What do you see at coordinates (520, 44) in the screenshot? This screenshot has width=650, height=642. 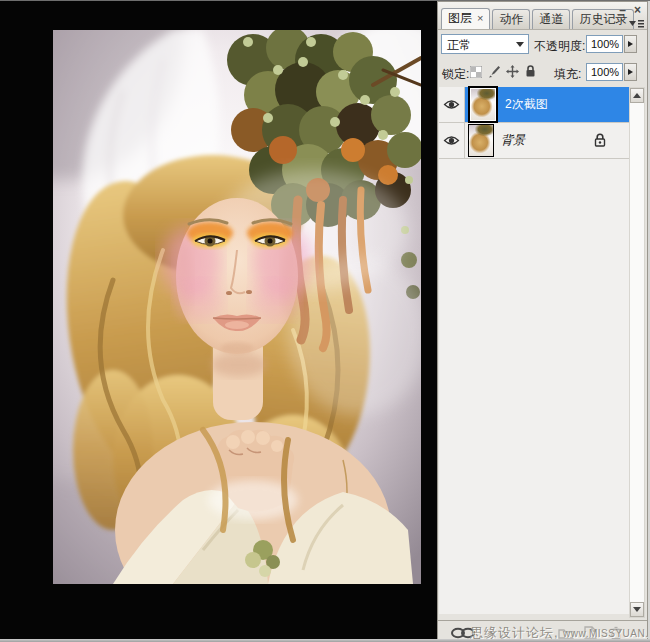 I see `chevron-down-icon` at bounding box center [520, 44].